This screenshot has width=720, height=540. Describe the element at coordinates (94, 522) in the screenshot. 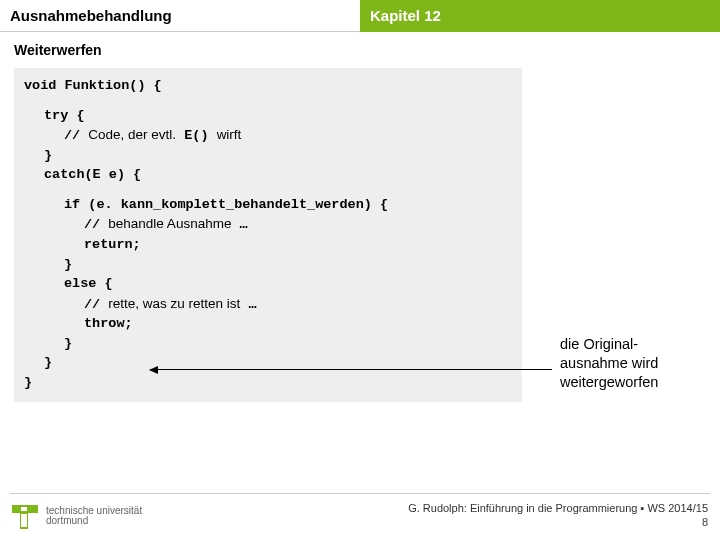

I see `university-name-line: dortmund` at that location.